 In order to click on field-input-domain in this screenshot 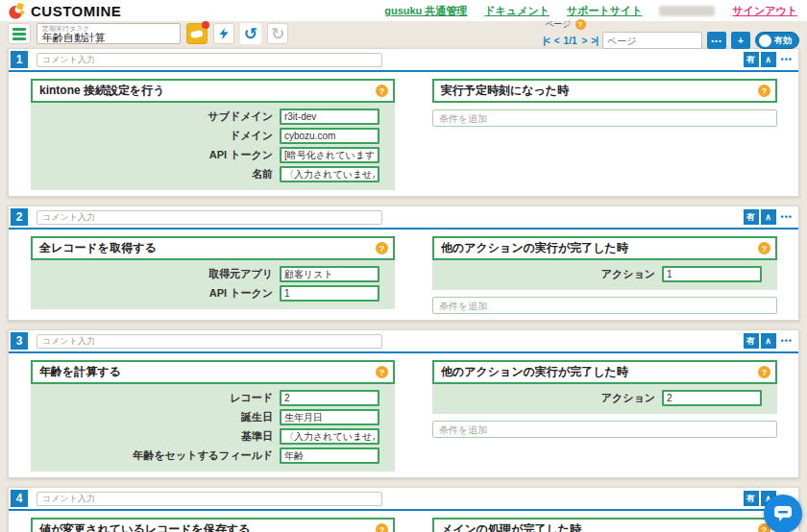, I will do `click(330, 136)`.